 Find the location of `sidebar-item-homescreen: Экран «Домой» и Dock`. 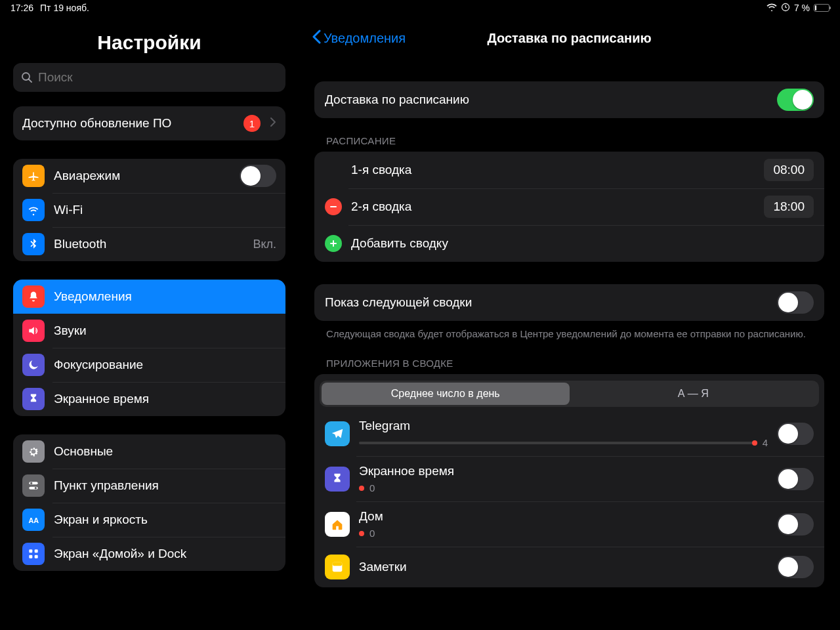

sidebar-item-homescreen: Экран «Домой» и Dock is located at coordinates (150, 554).